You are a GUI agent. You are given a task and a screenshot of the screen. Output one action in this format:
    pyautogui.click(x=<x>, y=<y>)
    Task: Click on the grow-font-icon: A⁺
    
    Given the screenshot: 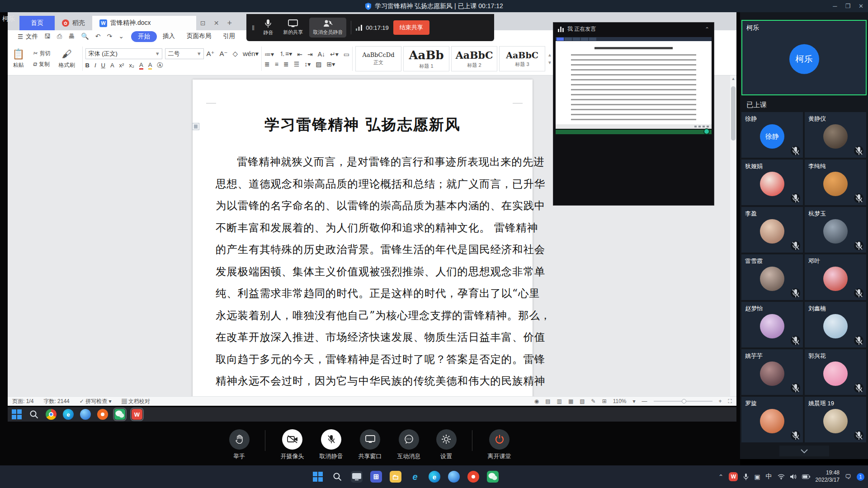 What is the action you would take?
    pyautogui.click(x=211, y=54)
    